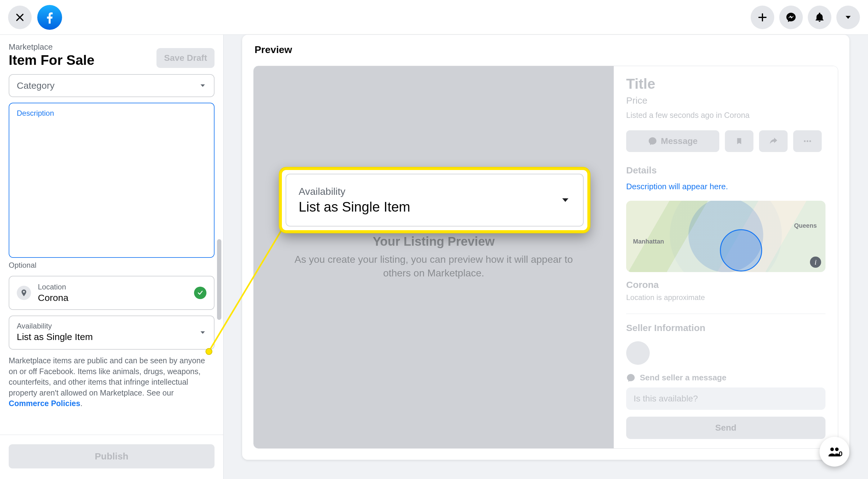  I want to click on breadcrumb: Marketplace, so click(52, 47).